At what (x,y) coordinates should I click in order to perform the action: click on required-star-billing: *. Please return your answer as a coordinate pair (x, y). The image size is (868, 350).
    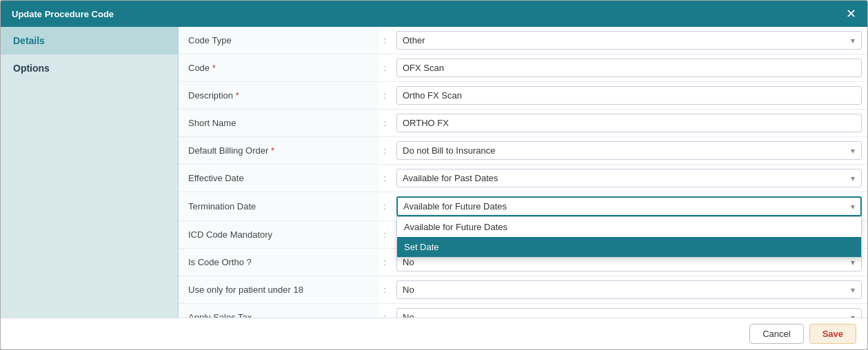
    Looking at the image, I should click on (273, 150).